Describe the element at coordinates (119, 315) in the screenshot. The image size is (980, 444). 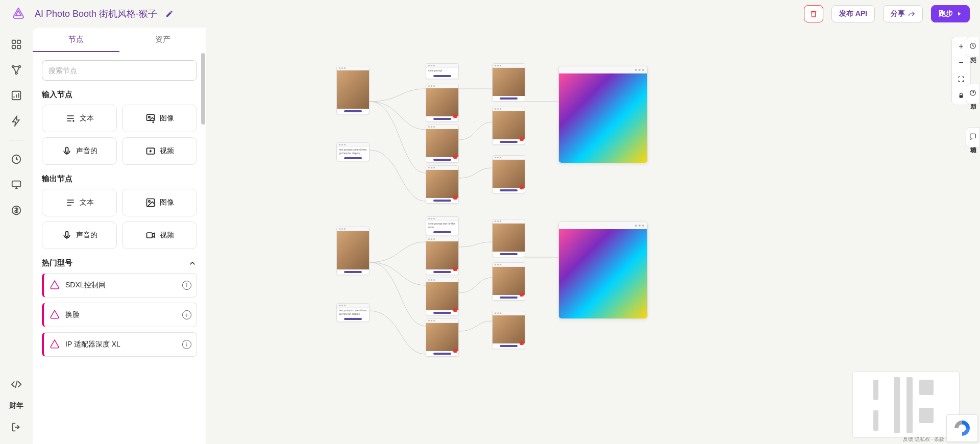
I see `model-face-swap: 换脸 i` at that location.